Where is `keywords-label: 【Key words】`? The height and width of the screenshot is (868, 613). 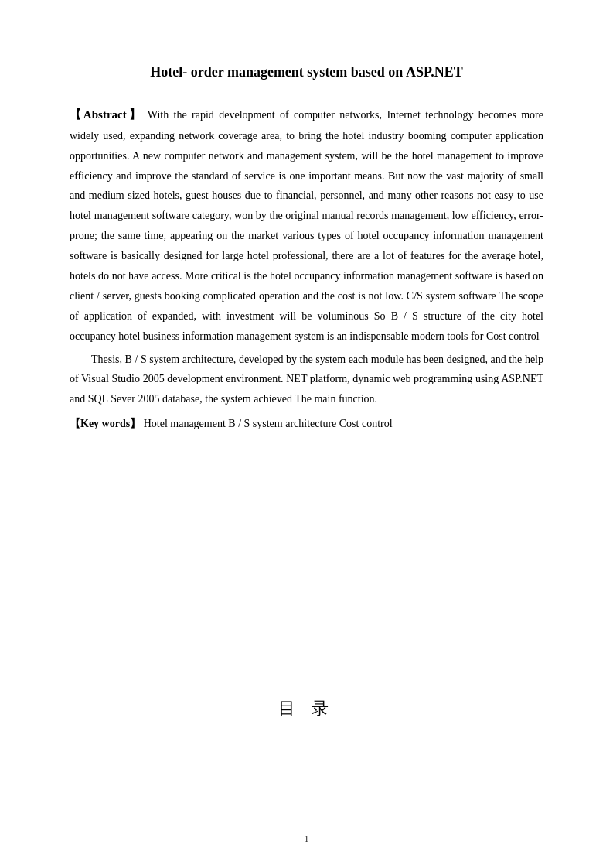 keywords-label: 【Key words】 is located at coordinates (105, 424).